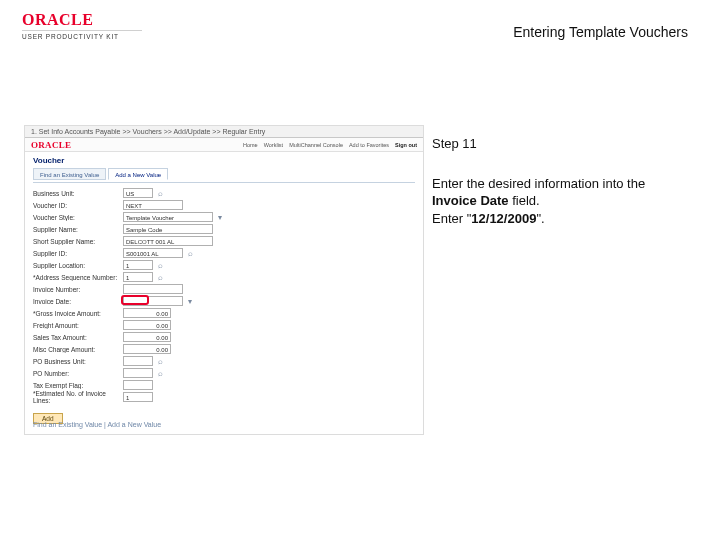 Image resolution: width=720 pixels, height=540 pixels. I want to click on row-address-seq: *Address Sequence Number: 1 ⌕, so click(224, 277).